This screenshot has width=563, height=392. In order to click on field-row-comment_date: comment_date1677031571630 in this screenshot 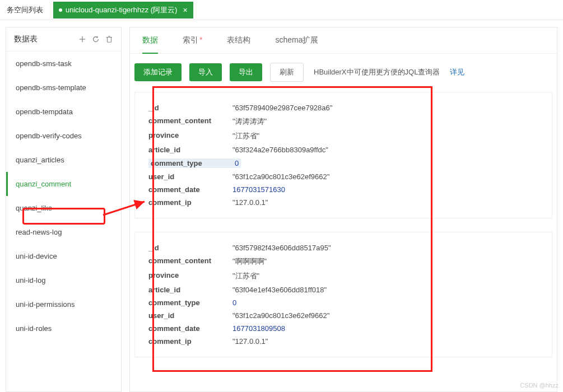, I will do `click(343, 189)`.